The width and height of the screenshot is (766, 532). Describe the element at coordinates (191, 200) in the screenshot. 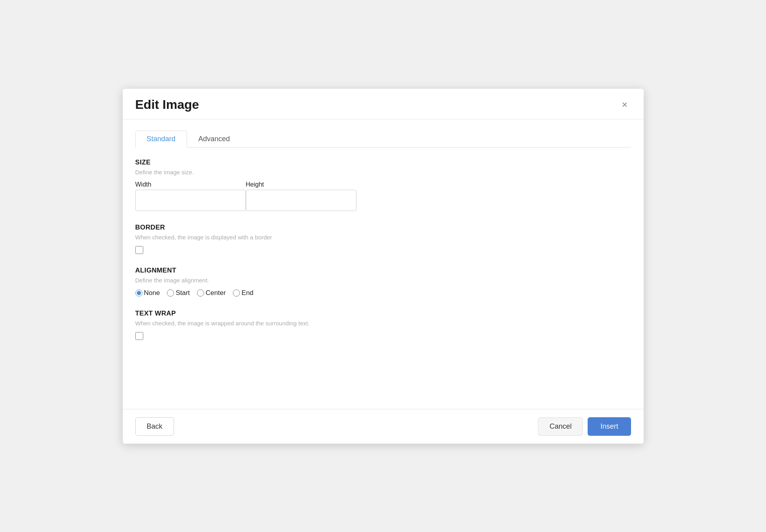

I see `width-input` at that location.